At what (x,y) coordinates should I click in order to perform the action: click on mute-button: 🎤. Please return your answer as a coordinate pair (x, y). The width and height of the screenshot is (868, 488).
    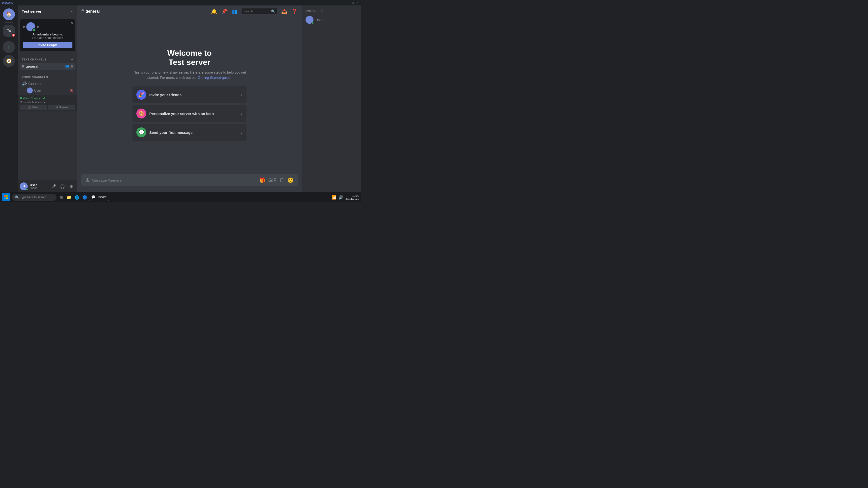
    Looking at the image, I should click on (54, 187).